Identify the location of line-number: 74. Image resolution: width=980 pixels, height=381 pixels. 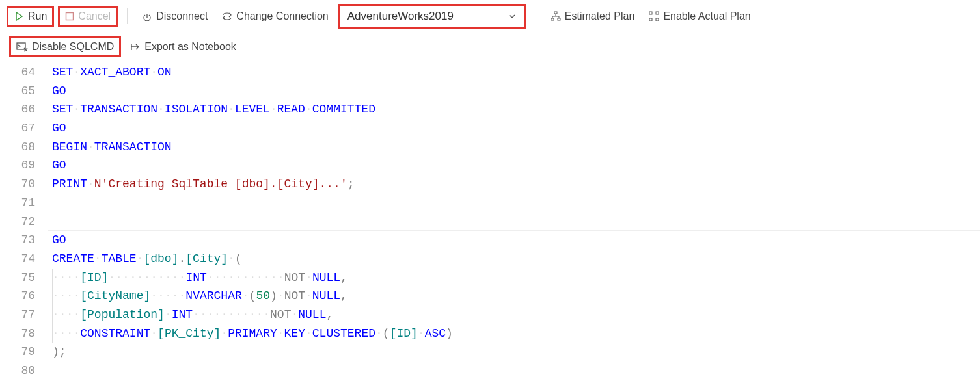
(18, 259).